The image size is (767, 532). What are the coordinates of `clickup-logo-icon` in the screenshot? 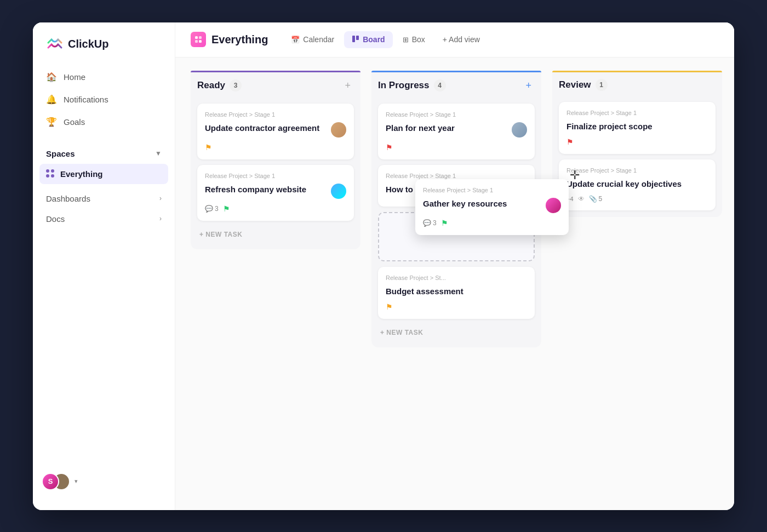 It's located at (55, 44).